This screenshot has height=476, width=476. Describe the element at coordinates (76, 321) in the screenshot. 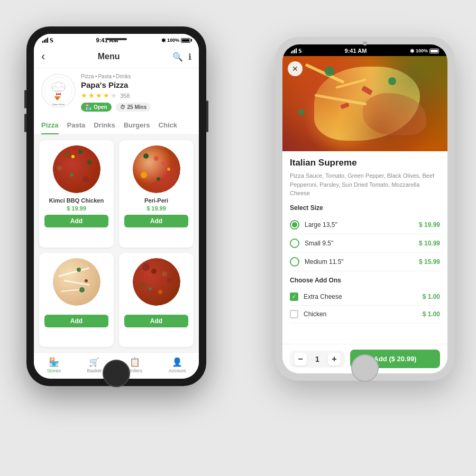

I see `add-button-3: Add` at that location.